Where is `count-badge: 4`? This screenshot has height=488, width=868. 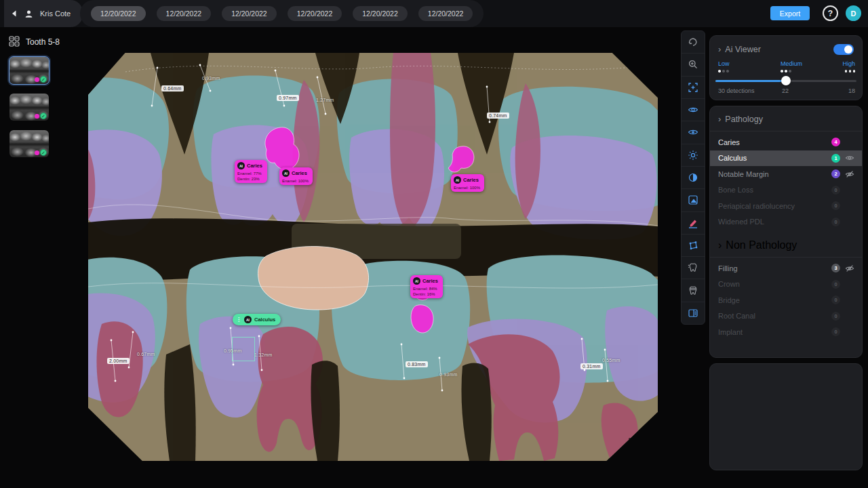 count-badge: 4 is located at coordinates (835, 142).